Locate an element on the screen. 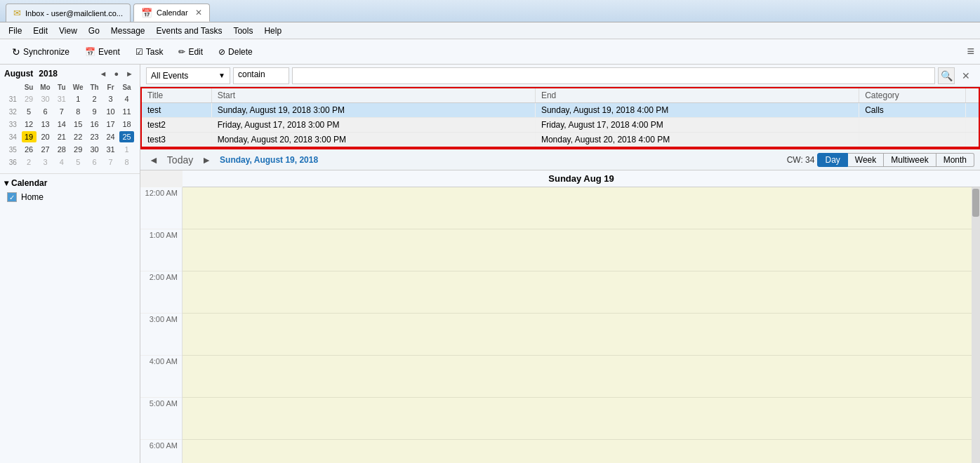 This screenshot has width=980, height=463. menu-tools: Tools is located at coordinates (243, 31).